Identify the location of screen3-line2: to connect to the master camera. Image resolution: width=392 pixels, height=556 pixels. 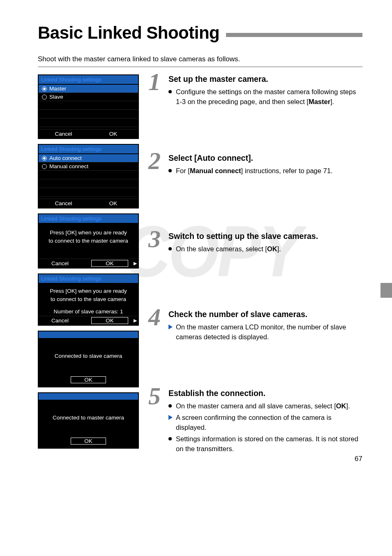
(88, 241).